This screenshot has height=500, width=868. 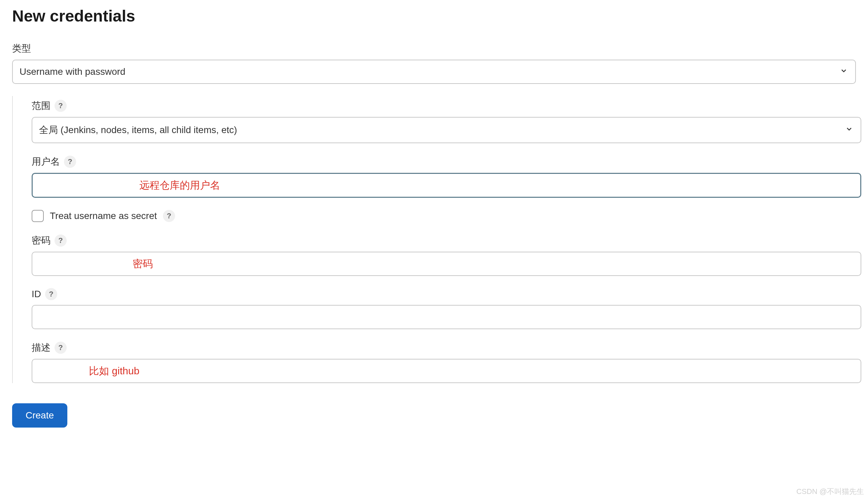 I want to click on description-input, so click(x=446, y=371).